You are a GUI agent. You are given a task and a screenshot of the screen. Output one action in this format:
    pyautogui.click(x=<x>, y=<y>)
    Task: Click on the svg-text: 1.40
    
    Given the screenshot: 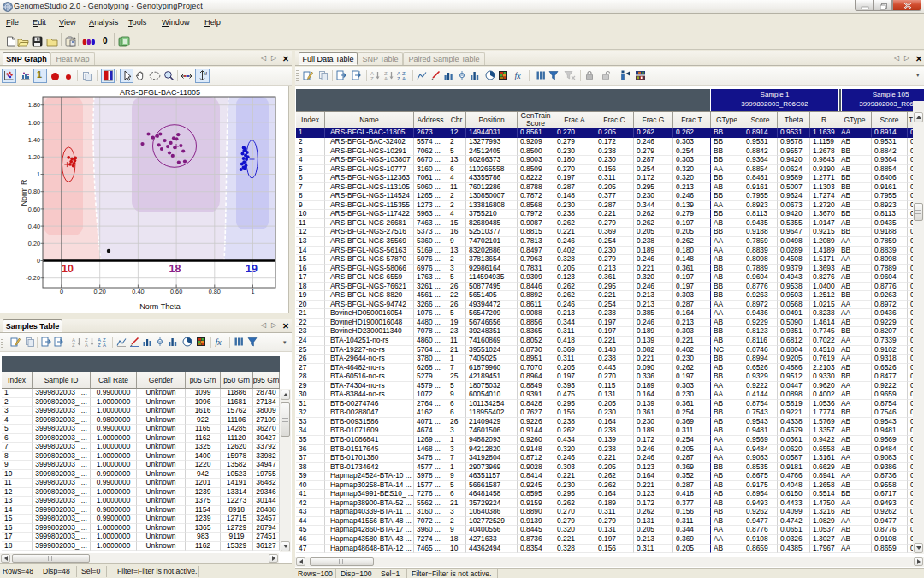 What is the action you would take?
    pyautogui.click(x=34, y=140)
    